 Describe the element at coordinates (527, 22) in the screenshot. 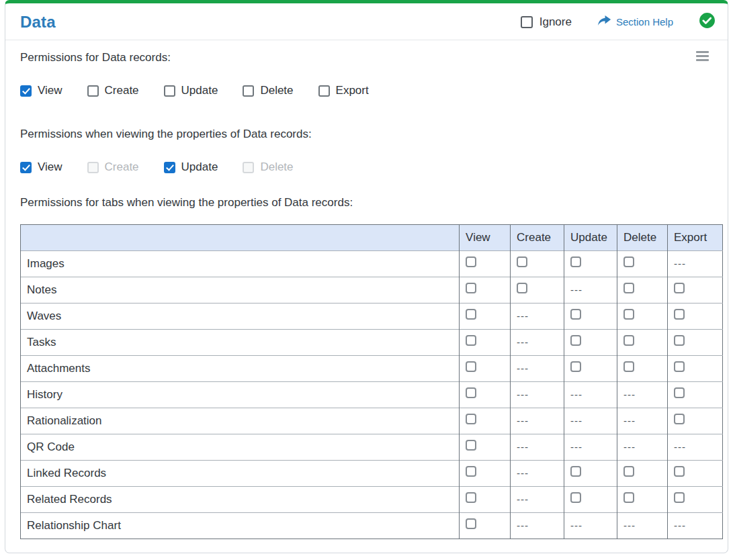

I see `ignore-checkbox` at that location.